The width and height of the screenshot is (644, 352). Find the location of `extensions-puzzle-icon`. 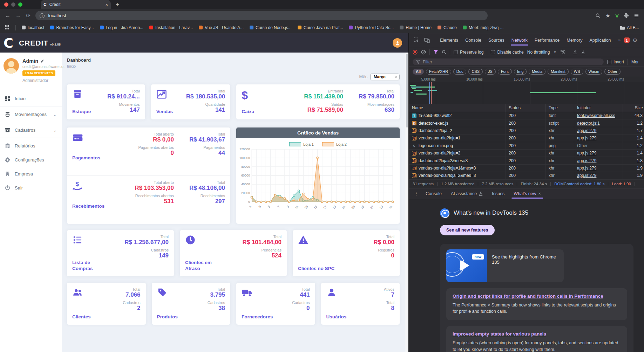

extensions-puzzle-icon is located at coordinates (626, 15).